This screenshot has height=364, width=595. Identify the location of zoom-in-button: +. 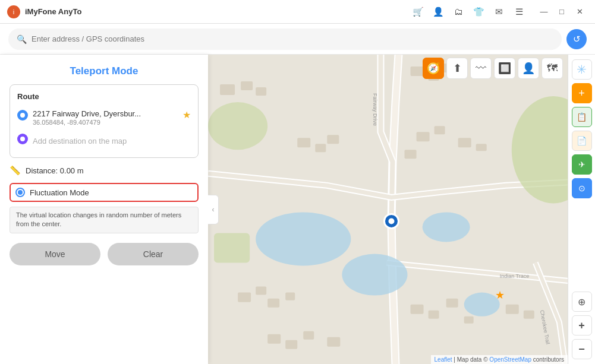
(582, 325).